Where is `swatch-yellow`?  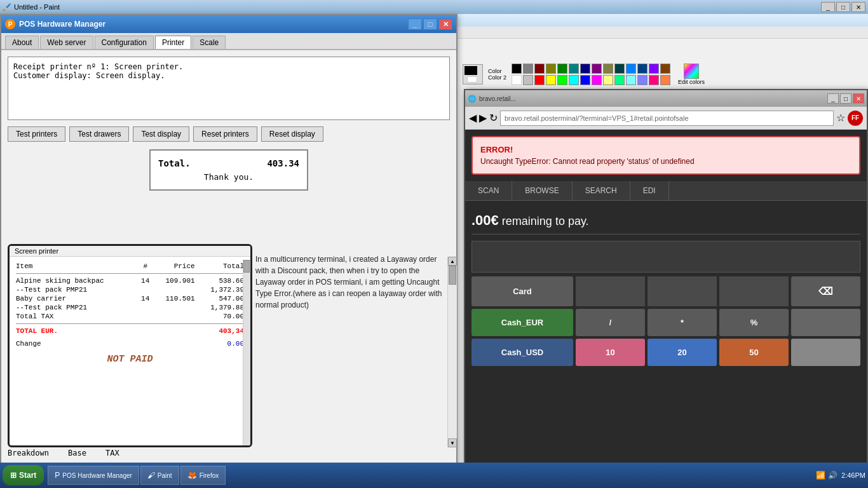 swatch-yellow is located at coordinates (551, 80).